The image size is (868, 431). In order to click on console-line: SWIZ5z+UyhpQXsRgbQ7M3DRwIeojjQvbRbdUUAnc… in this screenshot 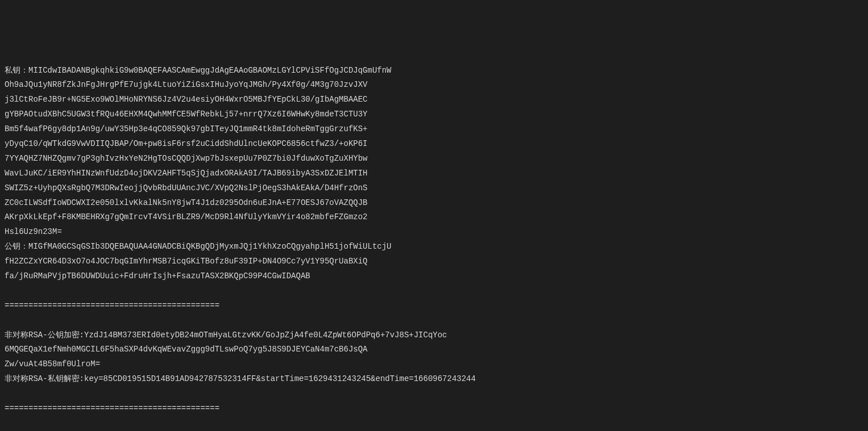, I will do `click(434, 189)`.